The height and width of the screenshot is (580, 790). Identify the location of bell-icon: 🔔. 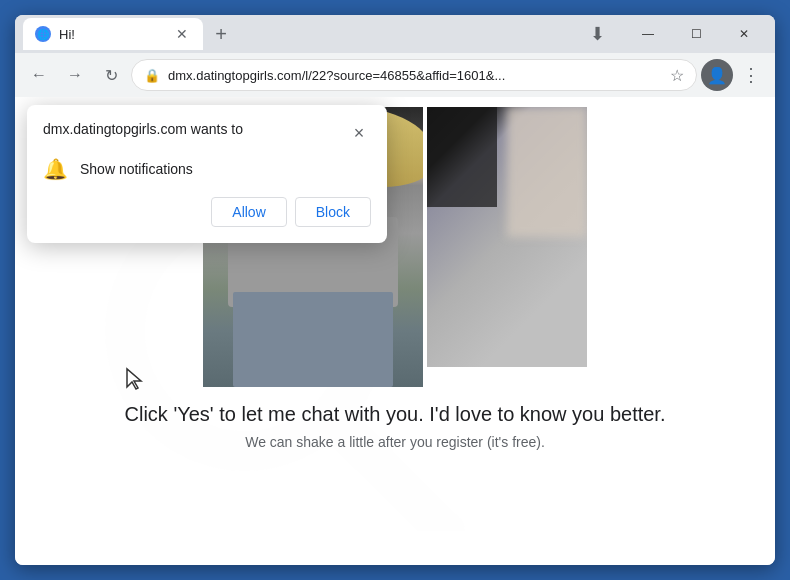
(56, 169).